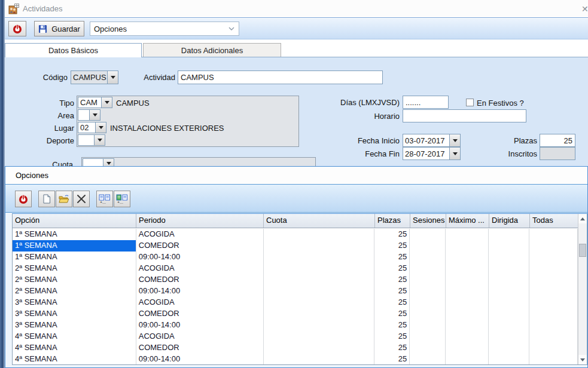 The image size is (588, 368). I want to click on scroll-up-button, so click(583, 219).